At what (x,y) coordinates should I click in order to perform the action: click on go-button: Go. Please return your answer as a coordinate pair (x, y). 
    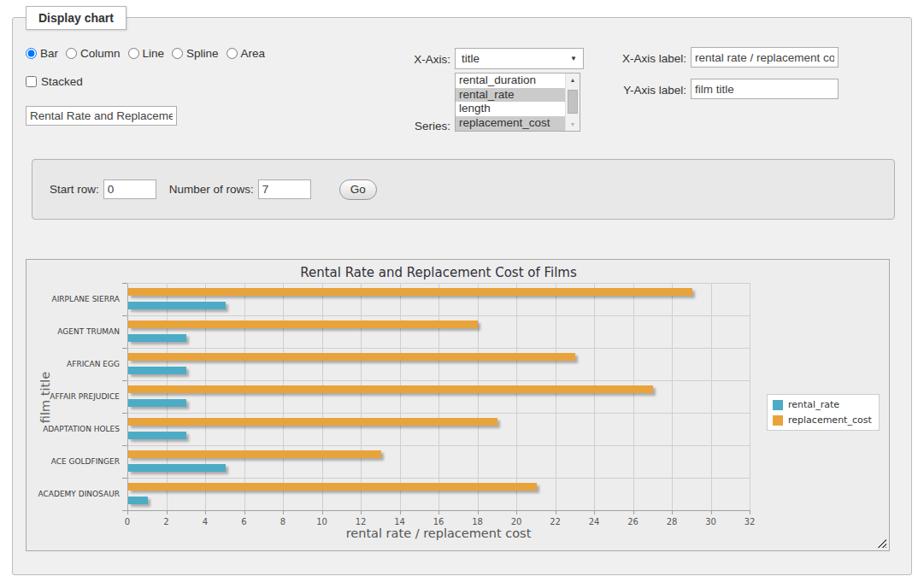
    Looking at the image, I should click on (358, 190).